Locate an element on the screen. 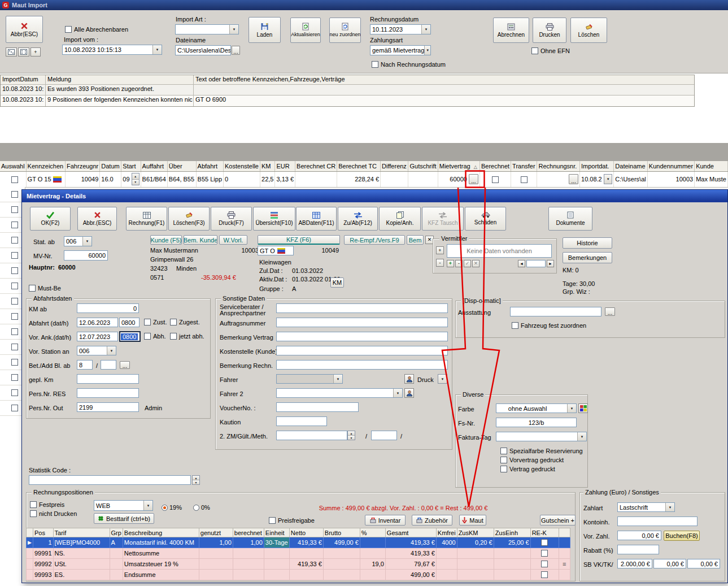 This screenshot has height=586, width=728. rechnung-button: Rechnung(F1) is located at coordinates (147, 219).